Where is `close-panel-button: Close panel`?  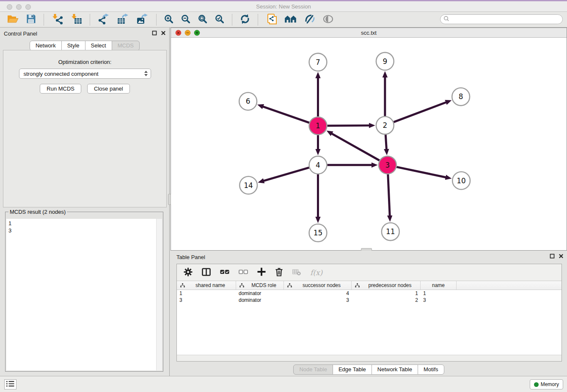 close-panel-button: Close panel is located at coordinates (108, 89).